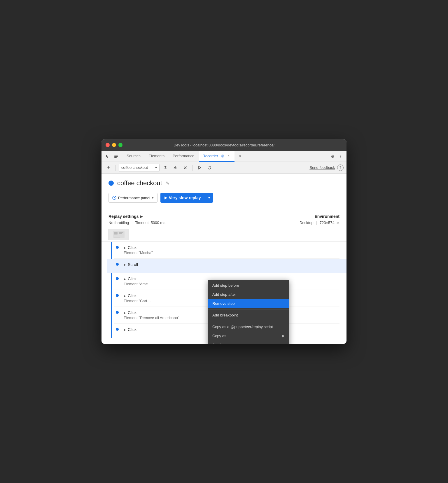 Image resolution: width=448 pixels, height=483 pixels. I want to click on panel-selector: Performance panel ▾, so click(133, 198).